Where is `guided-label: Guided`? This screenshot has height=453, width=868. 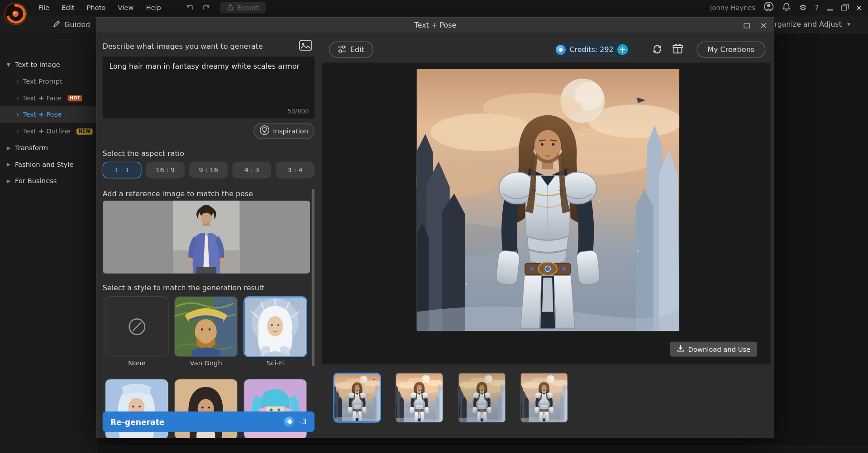 guided-label: Guided is located at coordinates (77, 24).